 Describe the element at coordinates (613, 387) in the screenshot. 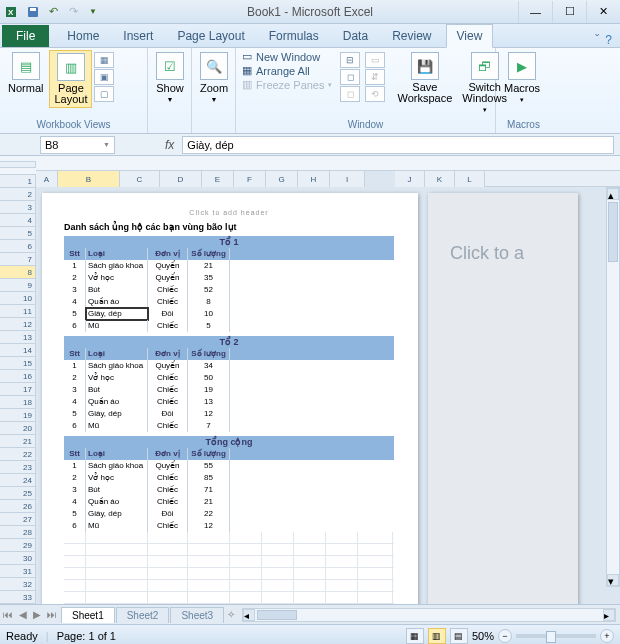

I see `vertical-scrollbar: ▴ ▾` at that location.